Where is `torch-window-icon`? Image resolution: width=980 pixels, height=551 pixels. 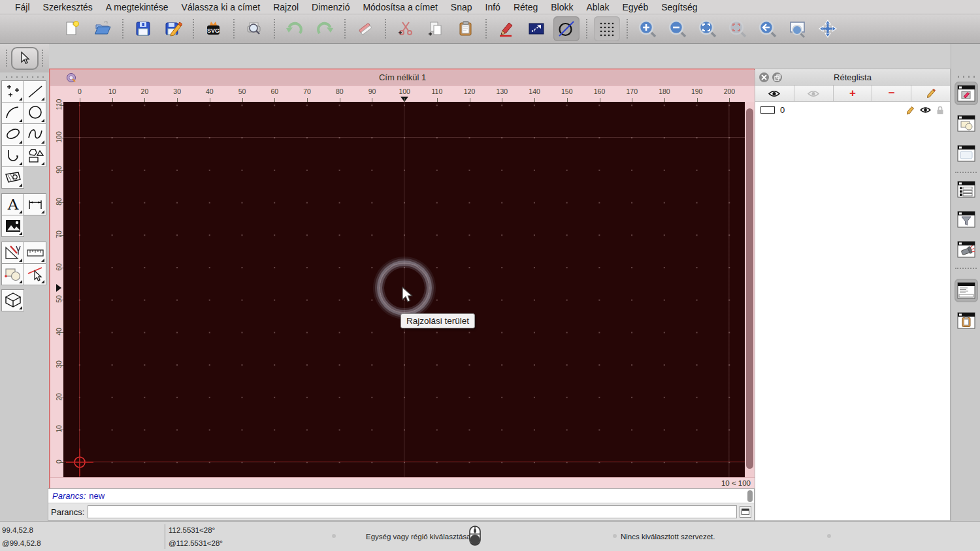
torch-window-icon is located at coordinates (966, 249).